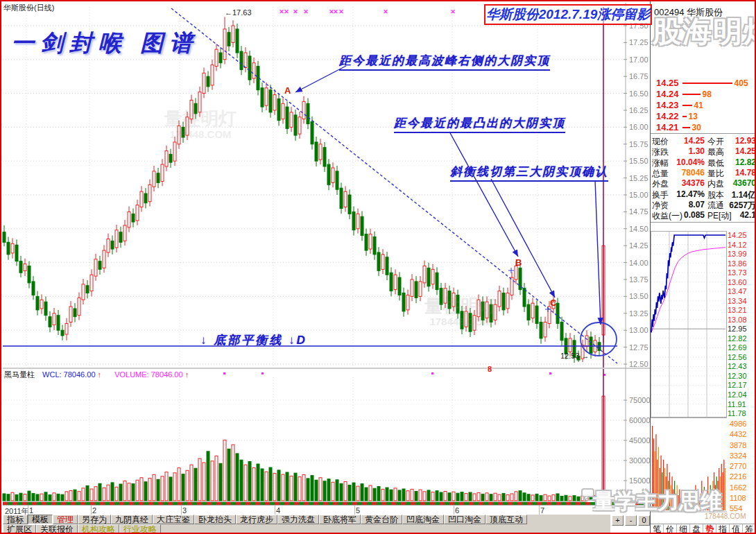 The width and height of the screenshot is (756, 534). Describe the element at coordinates (677, 117) in the screenshot. I see `sell-level-row: 14.2213` at that location.